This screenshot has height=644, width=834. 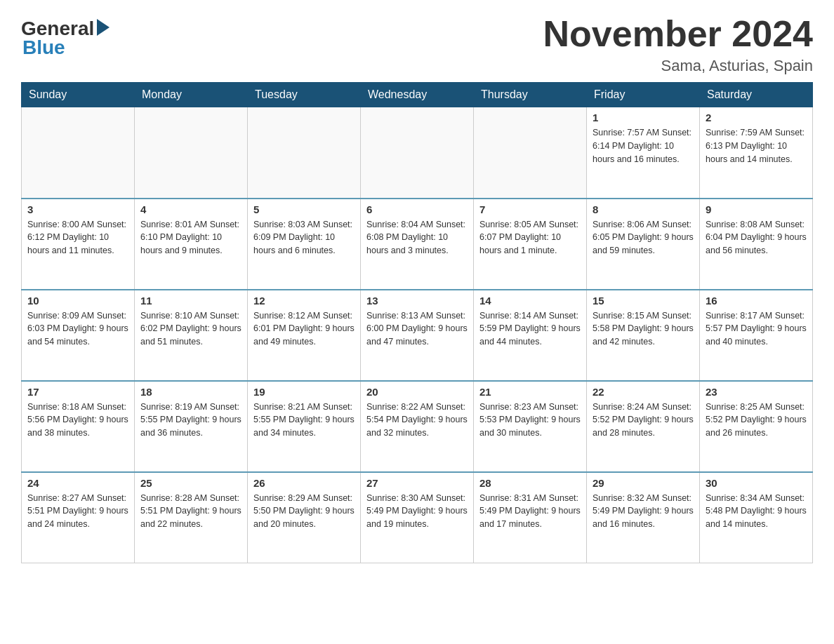 What do you see at coordinates (304, 391) in the screenshot?
I see `day-number: 19` at bounding box center [304, 391].